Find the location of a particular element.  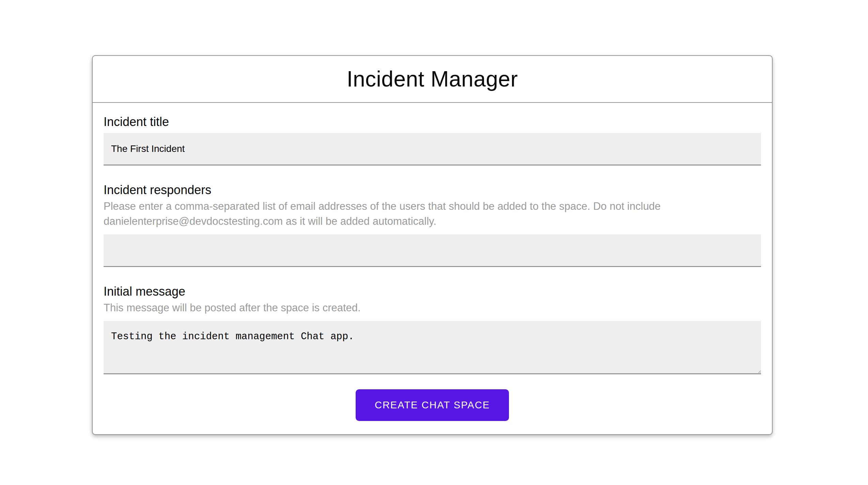

incident-responders-helper: Please enter a comma-separated list of e… is located at coordinates (432, 214).